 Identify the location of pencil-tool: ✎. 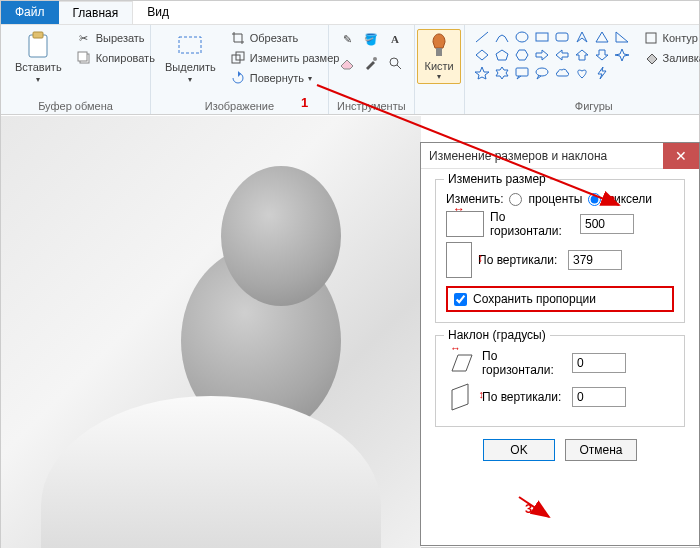
(347, 39).